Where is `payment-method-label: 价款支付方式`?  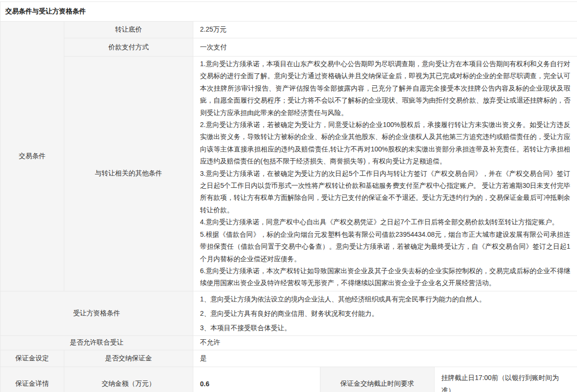
payment-method-label: 价款支付方式 is located at coordinates (129, 47).